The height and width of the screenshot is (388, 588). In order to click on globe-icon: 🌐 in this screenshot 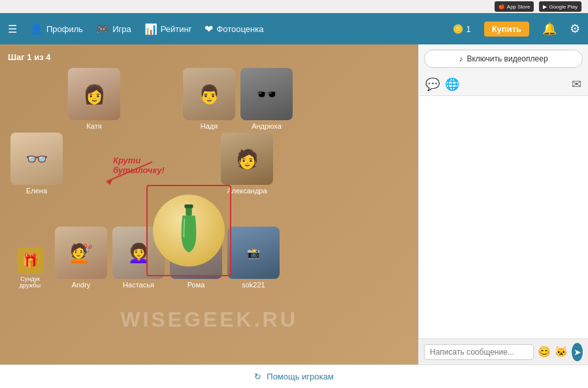, I will do `click(452, 84)`.